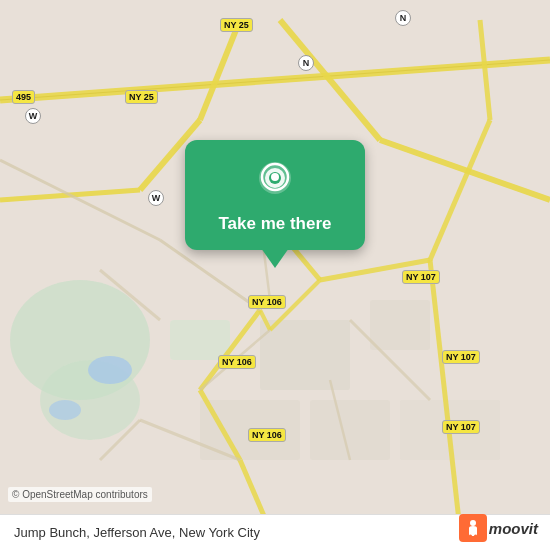  Describe the element at coordinates (33, 116) in the screenshot. I see `compass-w-left: W` at that location.